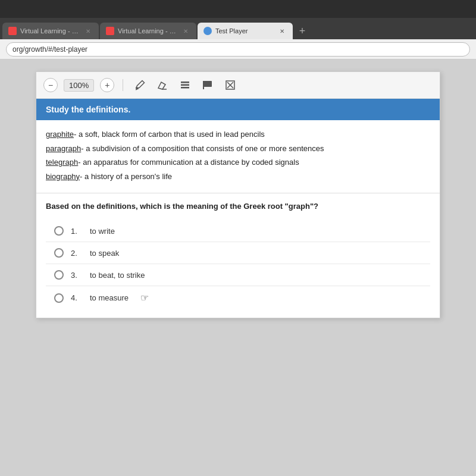  What do you see at coordinates (231, 31) in the screenshot?
I see `tab-label-3: Test Player` at bounding box center [231, 31].